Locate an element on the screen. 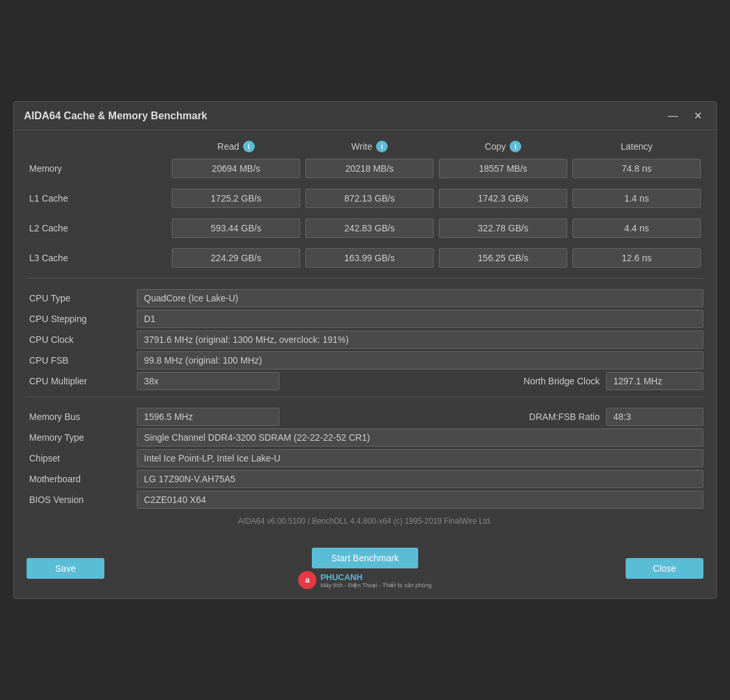  copy-column-header: Copy i is located at coordinates (503, 146).